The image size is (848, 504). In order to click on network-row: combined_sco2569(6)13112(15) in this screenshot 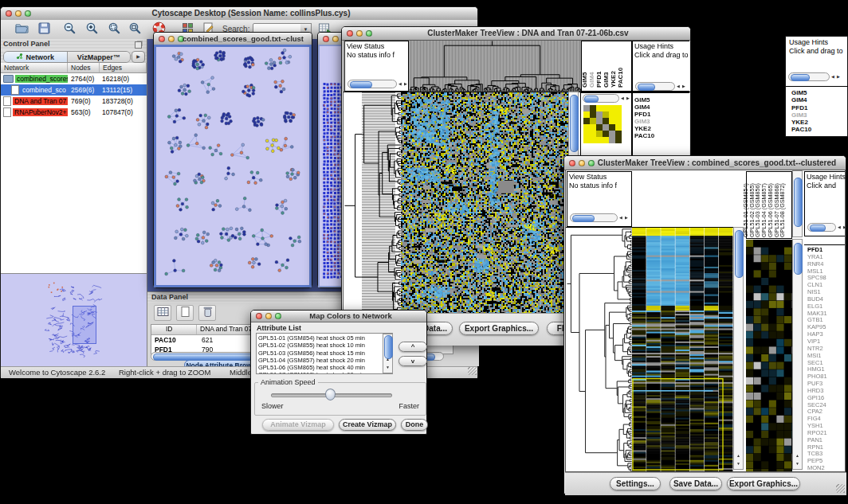, I will do `click(73, 90)`.